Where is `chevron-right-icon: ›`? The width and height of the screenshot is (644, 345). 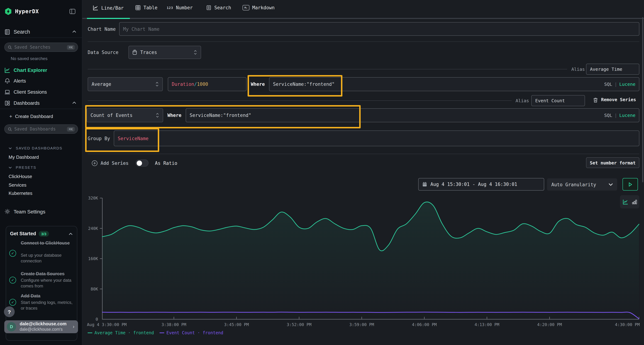 chevron-right-icon: › is located at coordinates (74, 326).